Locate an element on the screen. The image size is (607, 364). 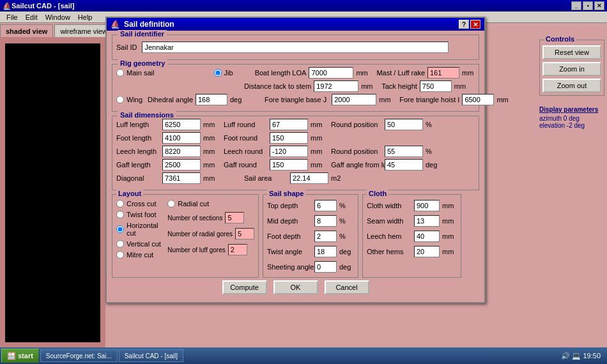
radio-horizontal-cut-label: Horizontal cut is located at coordinates (144, 229).